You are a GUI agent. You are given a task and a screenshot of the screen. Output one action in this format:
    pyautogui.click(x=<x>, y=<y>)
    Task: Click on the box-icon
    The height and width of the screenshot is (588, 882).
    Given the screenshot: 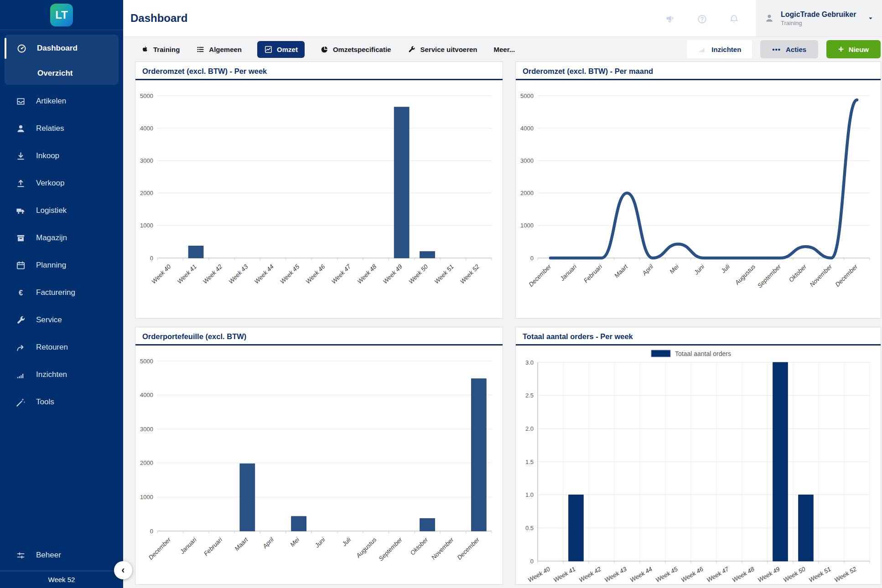 What is the action you would take?
    pyautogui.click(x=21, y=238)
    